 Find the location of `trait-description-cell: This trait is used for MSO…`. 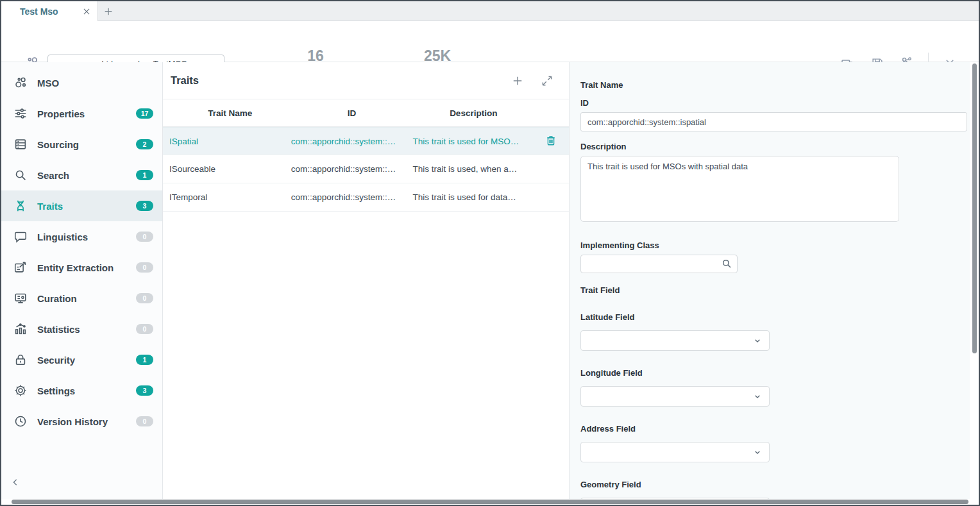

trait-description-cell: This trait is used for MSO… is located at coordinates (473, 141).